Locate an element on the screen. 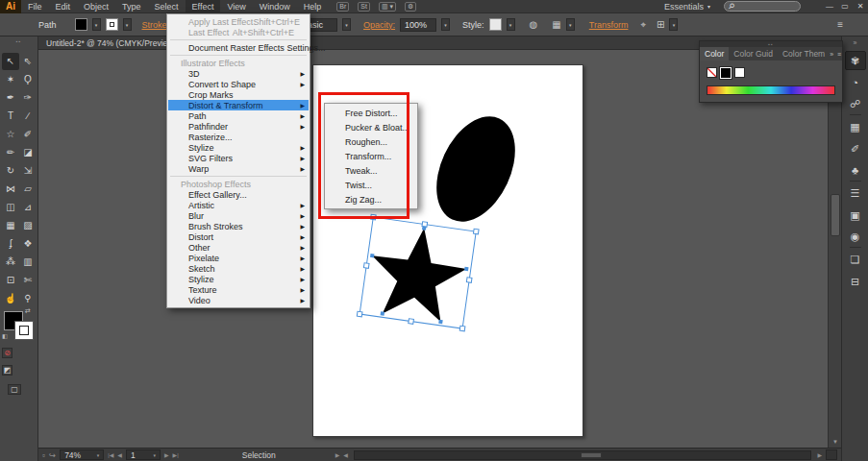  next-artboard-button: ▶ is located at coordinates (167, 455).